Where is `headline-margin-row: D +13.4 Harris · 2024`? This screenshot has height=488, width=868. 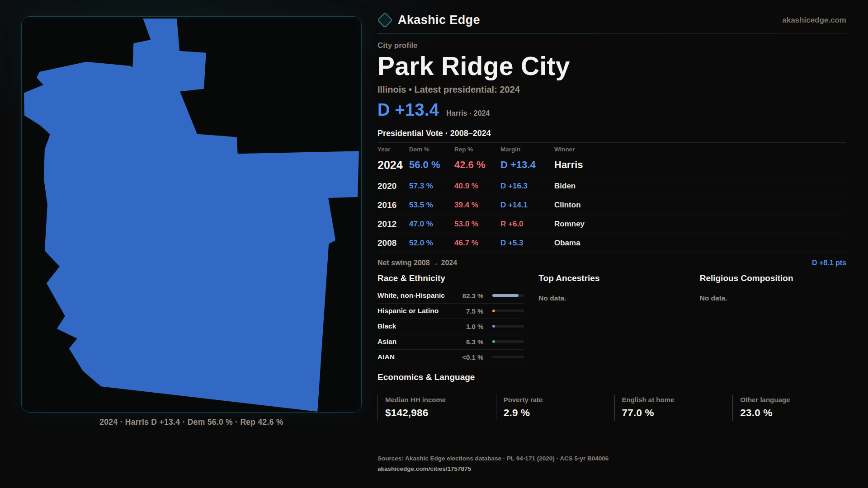
headline-margin-row: D +13.4 Harris · 2024 is located at coordinates (612, 110).